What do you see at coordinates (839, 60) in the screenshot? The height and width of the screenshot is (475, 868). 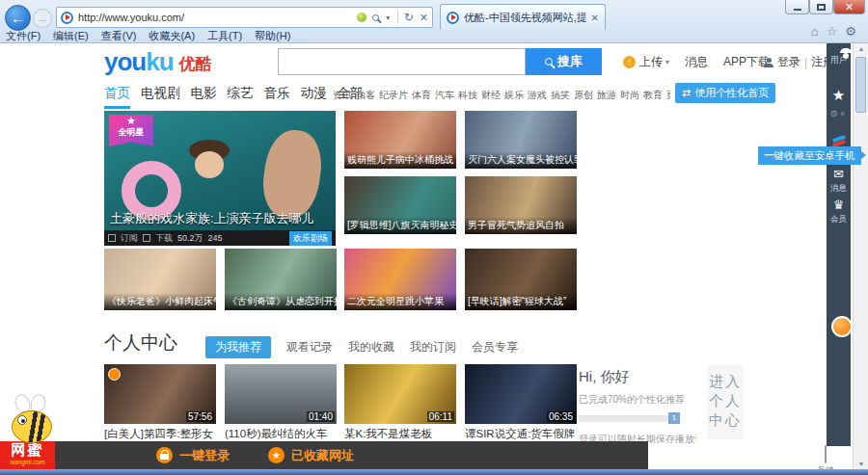 I see `toolbar-user-button: 用户` at bounding box center [839, 60].